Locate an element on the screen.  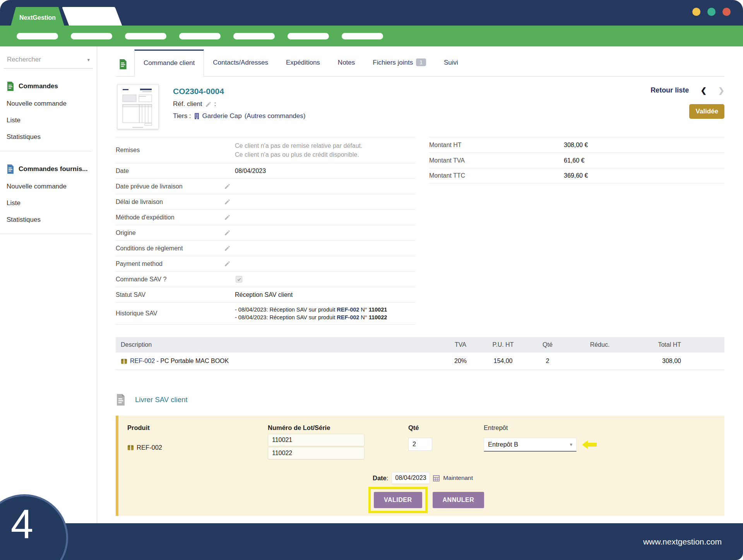
sidebar-section-commandes-fournisseurs: Commandes fournis... is located at coordinates (48, 169).